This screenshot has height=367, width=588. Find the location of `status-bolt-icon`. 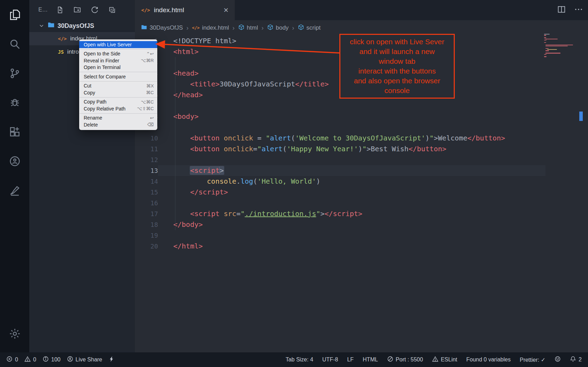

status-bolt-icon is located at coordinates (112, 360).